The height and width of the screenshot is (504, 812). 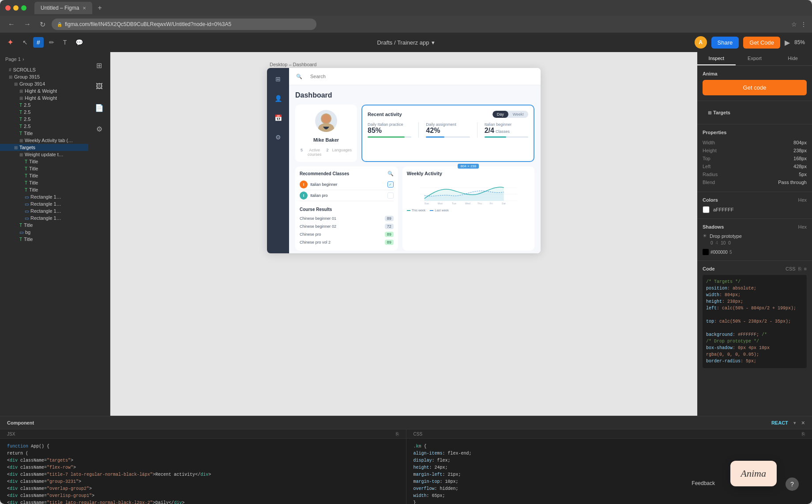 I want to click on bar-fill, so click(x=386, y=137).